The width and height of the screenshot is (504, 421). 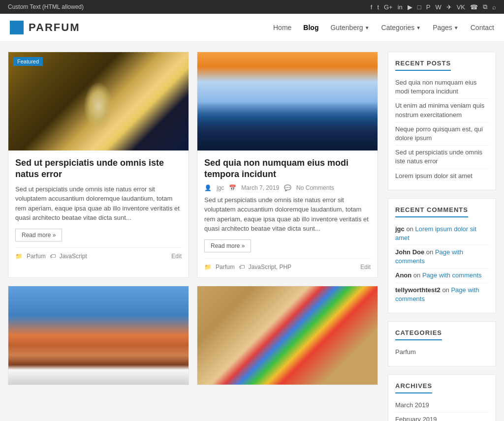 I want to click on post-image-warsaw, so click(x=98, y=335).